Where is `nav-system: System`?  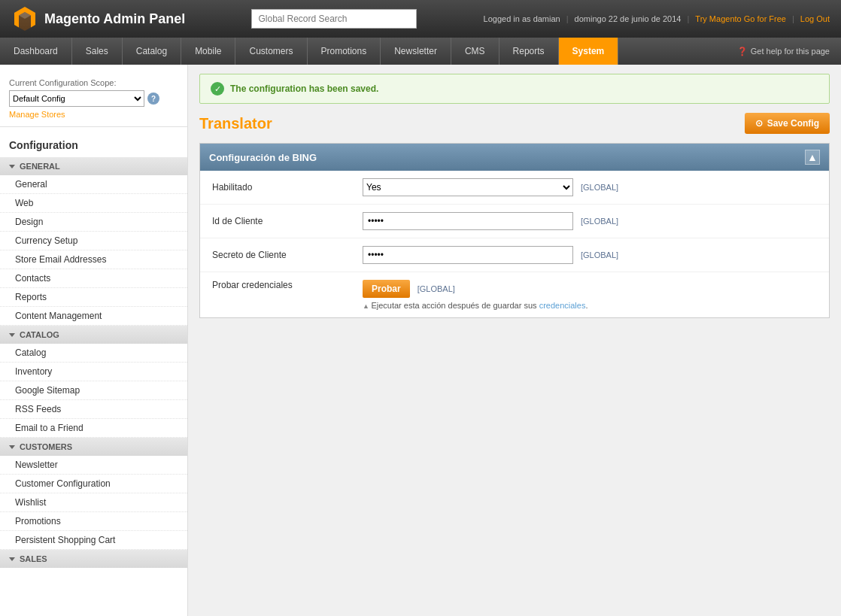
nav-system: System is located at coordinates (589, 51).